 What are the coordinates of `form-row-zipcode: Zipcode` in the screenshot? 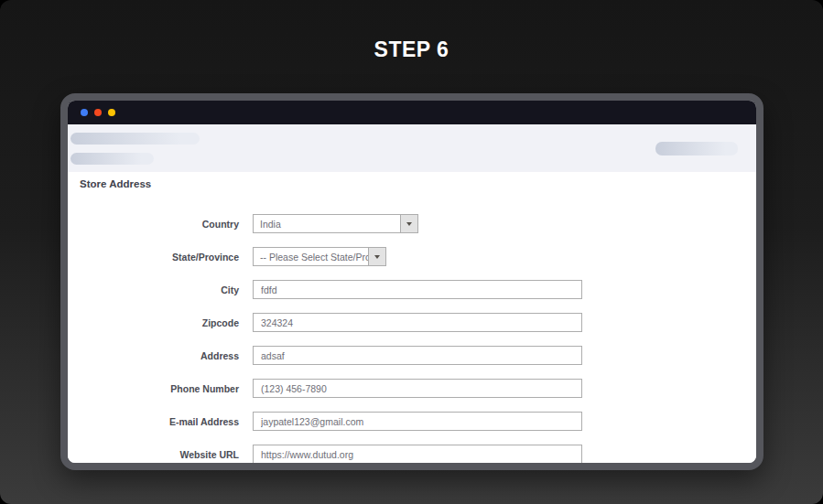 It's located at (412, 322).